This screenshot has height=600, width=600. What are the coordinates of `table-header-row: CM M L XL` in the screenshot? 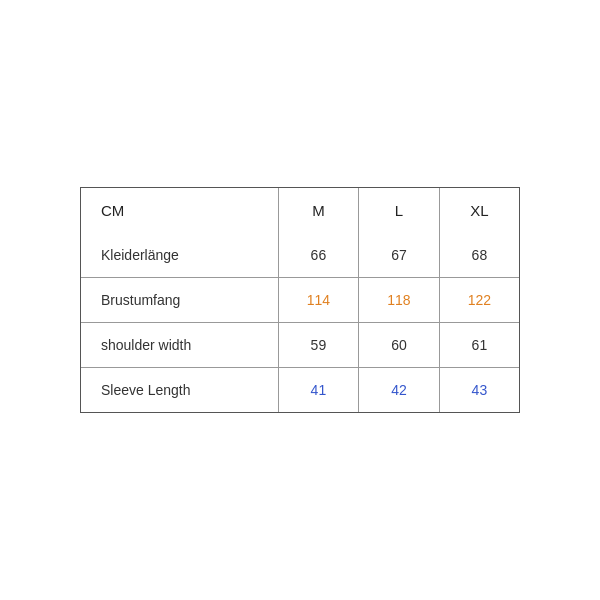 It's located at (300, 210).